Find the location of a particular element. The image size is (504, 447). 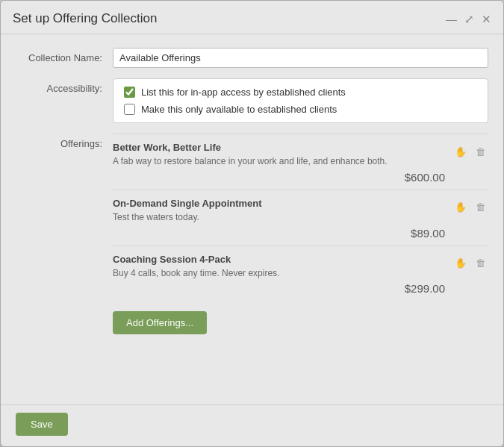

restore-button: ⤢ is located at coordinates (469, 19).